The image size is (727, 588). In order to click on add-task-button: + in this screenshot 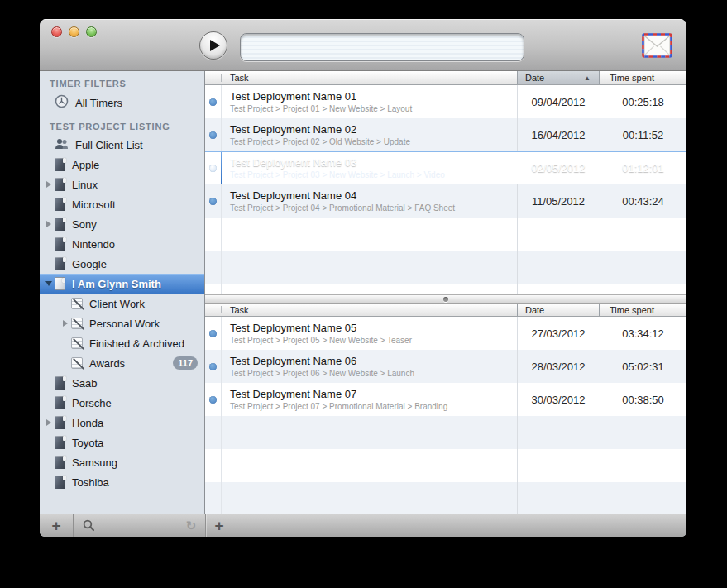, I will do `click(219, 526)`.